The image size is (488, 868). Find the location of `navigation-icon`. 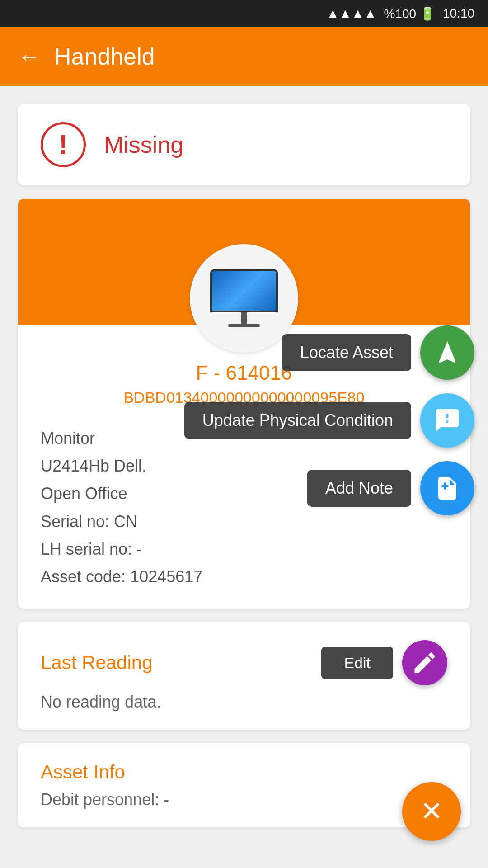

navigation-icon is located at coordinates (447, 353).